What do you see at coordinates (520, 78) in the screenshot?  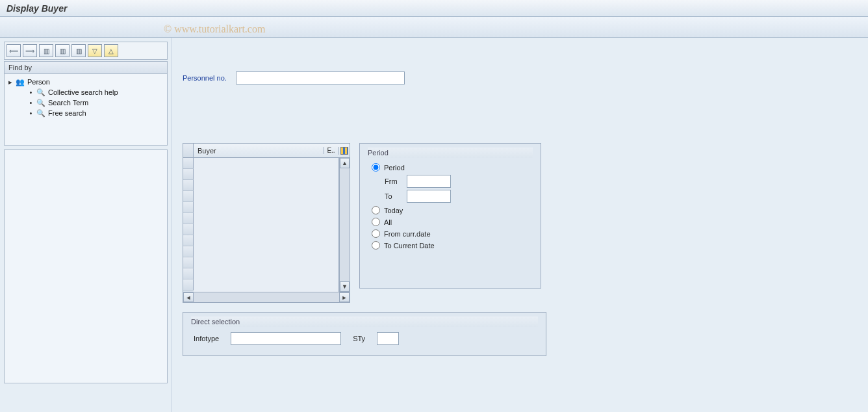 I see `personnel-no-row: Personnel no.` at bounding box center [520, 78].